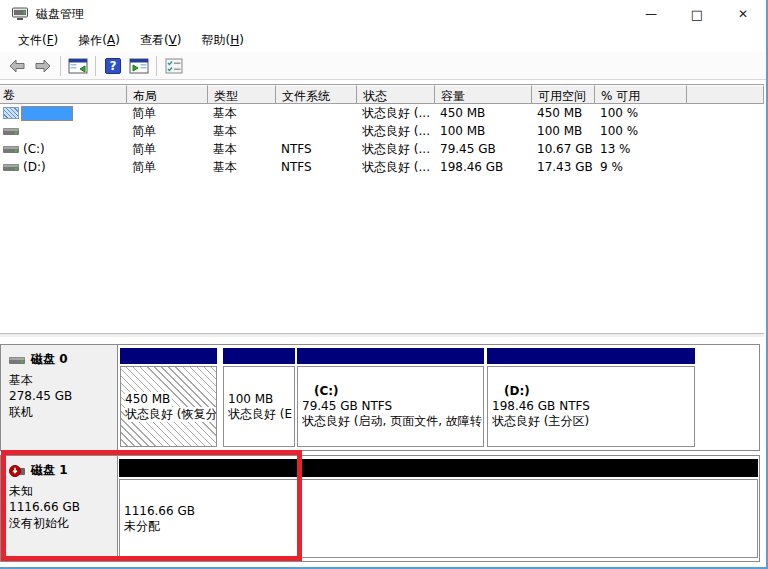 The height and width of the screenshot is (569, 768). I want to click on menu-action: 操作(A), so click(99, 40).